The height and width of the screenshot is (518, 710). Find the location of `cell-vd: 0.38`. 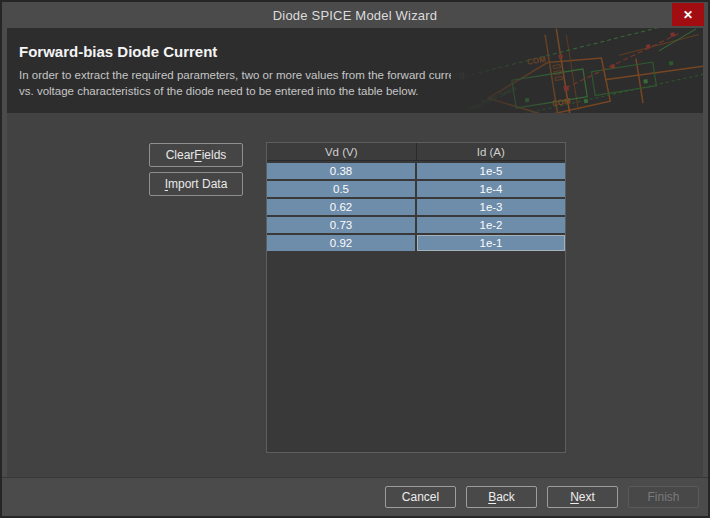

cell-vd: 0.38 is located at coordinates (341, 171).